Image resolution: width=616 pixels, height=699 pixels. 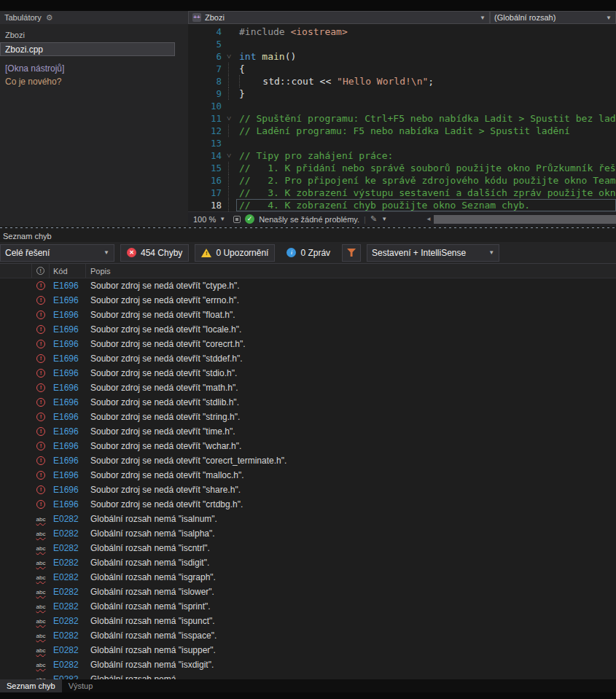 I want to click on code-line: 8 std::cout << "Hello World!\n";, so click(x=402, y=82).